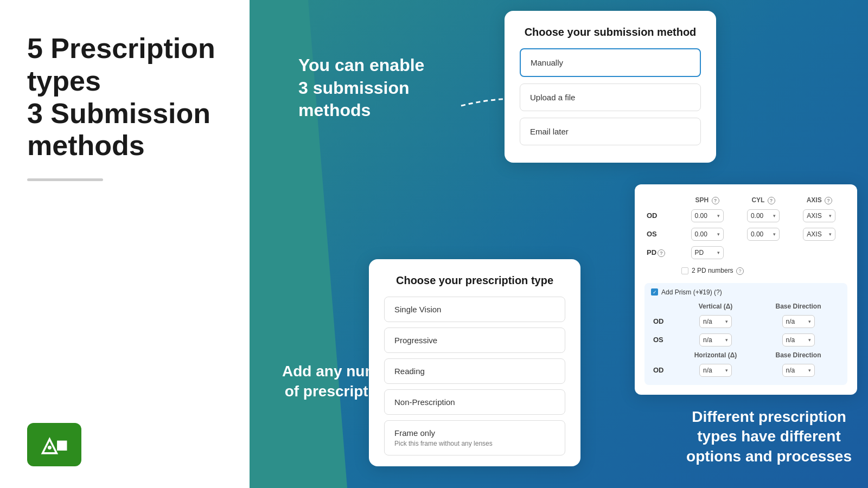 The image size is (868, 488). I want to click on prism-os-v-cell: n/a ▾, so click(716, 340).